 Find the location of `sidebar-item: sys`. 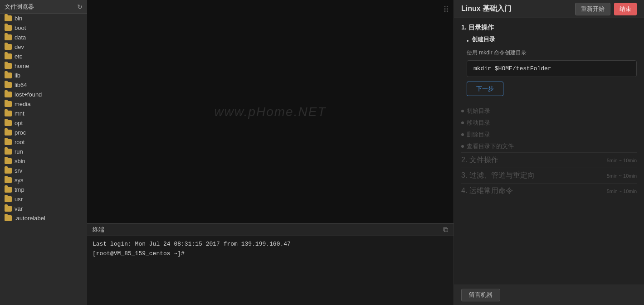

sidebar-item: sys is located at coordinates (44, 180).